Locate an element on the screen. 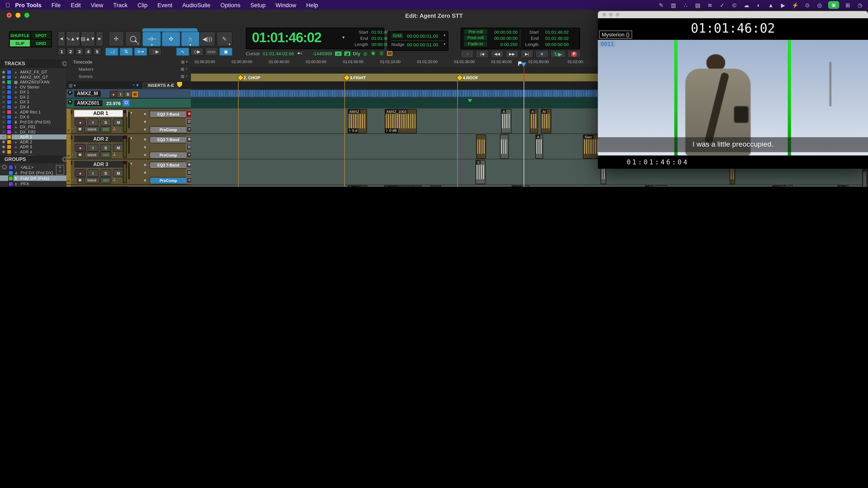  link-track-edit-toggle: ≡⇥ is located at coordinates (141, 52).